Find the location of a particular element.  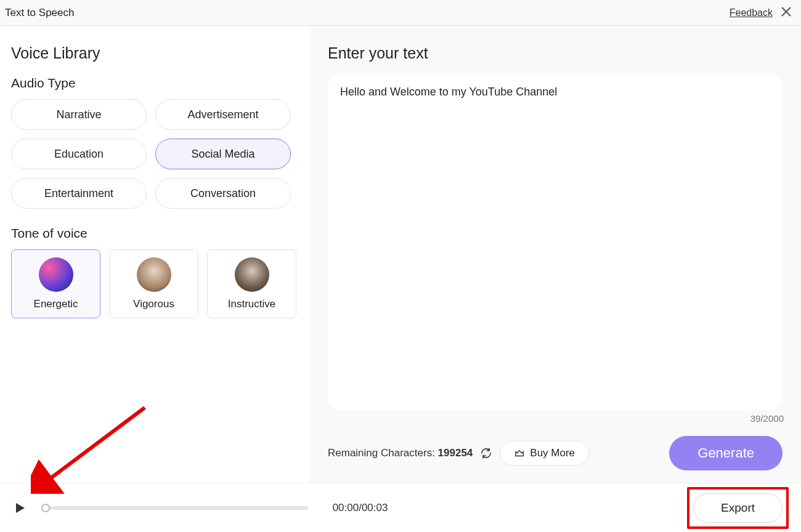

main-footer: Remaining Characters: 199254 Buy More Ge… is located at coordinates (555, 448).